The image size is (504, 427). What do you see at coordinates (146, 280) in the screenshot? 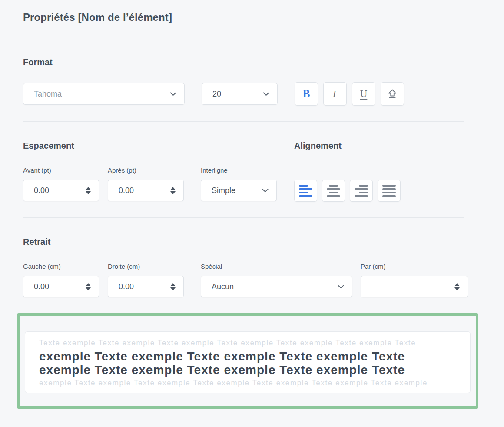
I see `indent-right-group: Droite (cm) 0.00` at bounding box center [146, 280].